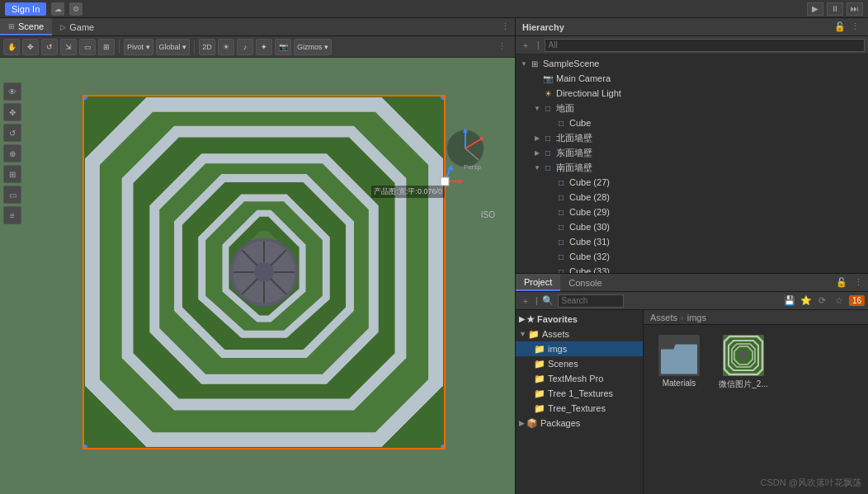 The width and height of the screenshot is (868, 494). I want to click on pivot-button: Pivot ▾, so click(139, 47).